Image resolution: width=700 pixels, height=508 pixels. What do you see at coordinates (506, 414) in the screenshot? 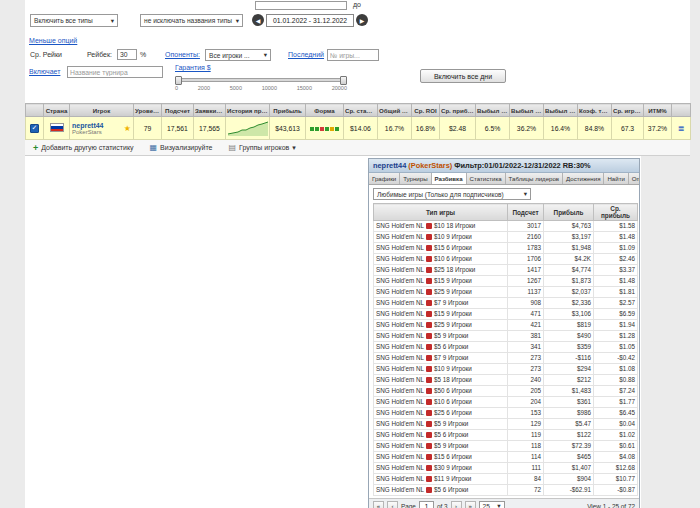
I see `breakdown-row: SNG Hold'em NL$25 6 Игроки153$986$6.45` at bounding box center [506, 414].